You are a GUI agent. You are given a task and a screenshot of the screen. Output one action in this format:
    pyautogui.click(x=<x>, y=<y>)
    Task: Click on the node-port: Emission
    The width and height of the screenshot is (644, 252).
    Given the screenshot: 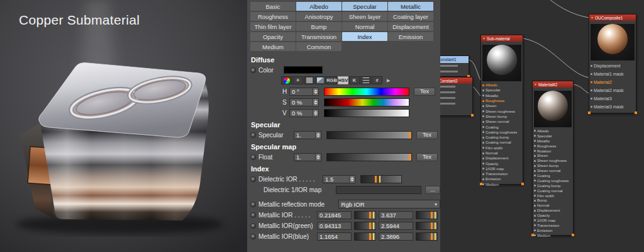 What is the action you would take?
    pyautogui.click(x=553, y=231)
    